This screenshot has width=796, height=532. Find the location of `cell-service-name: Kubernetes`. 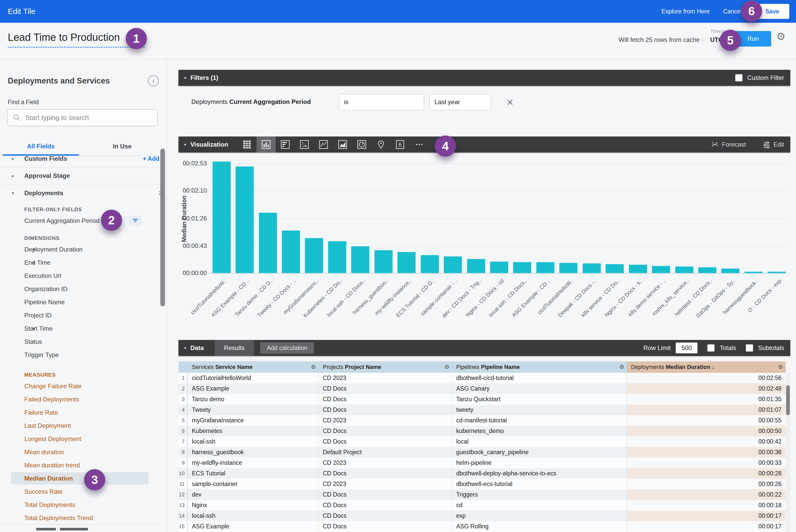

cell-service-name: Kubernetes is located at coordinates (253, 431).